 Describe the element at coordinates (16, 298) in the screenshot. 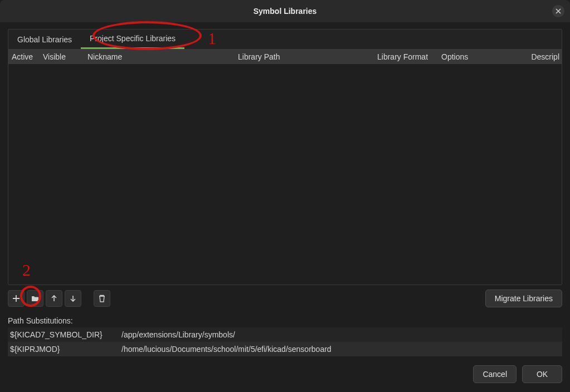

I see `plus-icon` at that location.